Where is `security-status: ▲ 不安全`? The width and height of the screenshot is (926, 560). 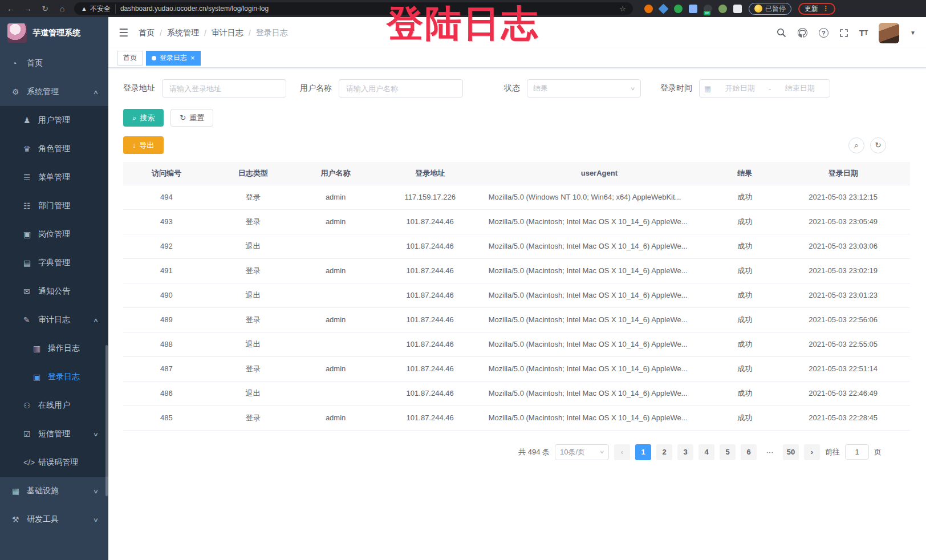
security-status: ▲ 不安全 is located at coordinates (98, 9).